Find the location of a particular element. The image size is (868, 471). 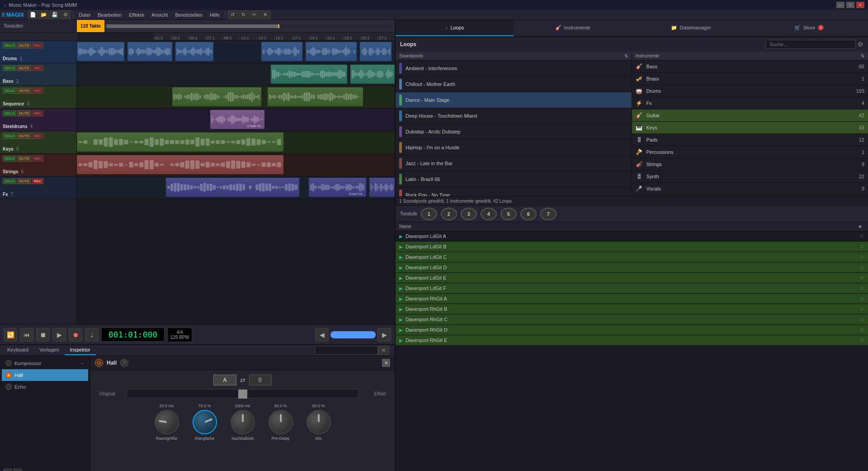

effect-echo: Echo is located at coordinates (45, 387).